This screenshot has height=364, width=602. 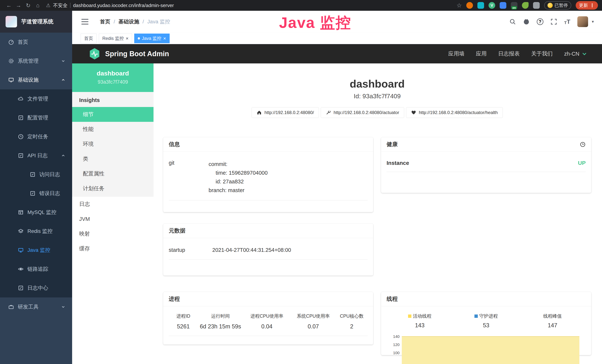 What do you see at coordinates (238, 164) in the screenshot?
I see `git-commit-line: commit:` at bounding box center [238, 164].